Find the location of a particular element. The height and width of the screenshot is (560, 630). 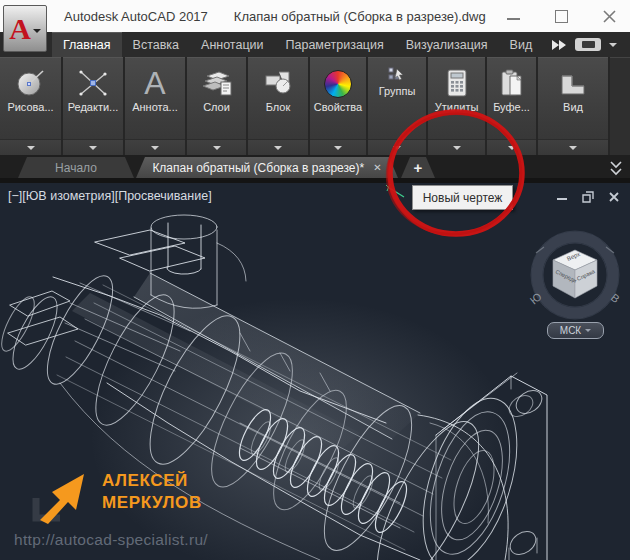

ucs-label: МСК is located at coordinates (570, 330).